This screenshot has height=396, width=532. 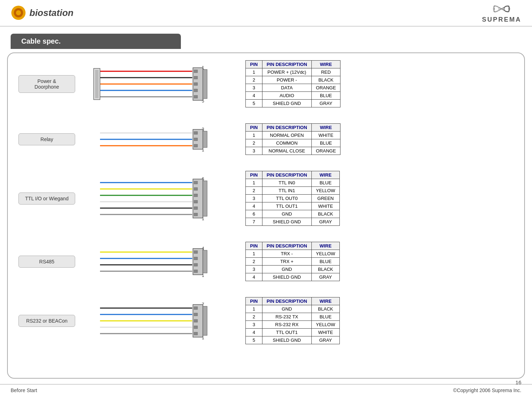 What do you see at coordinates (18, 13) in the screenshot?
I see `biostation-logo-icon` at bounding box center [18, 13].